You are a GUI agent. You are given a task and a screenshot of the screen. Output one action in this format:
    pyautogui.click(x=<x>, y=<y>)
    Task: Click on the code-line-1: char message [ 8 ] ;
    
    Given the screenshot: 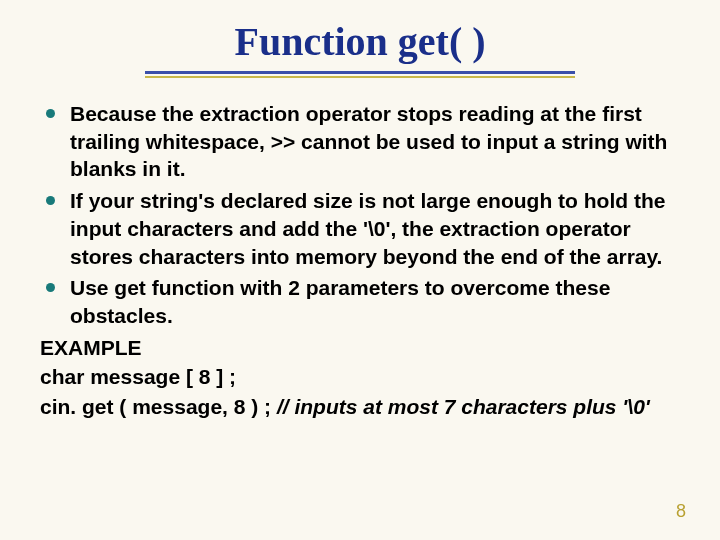 What is the action you would take?
    pyautogui.click(x=360, y=377)
    